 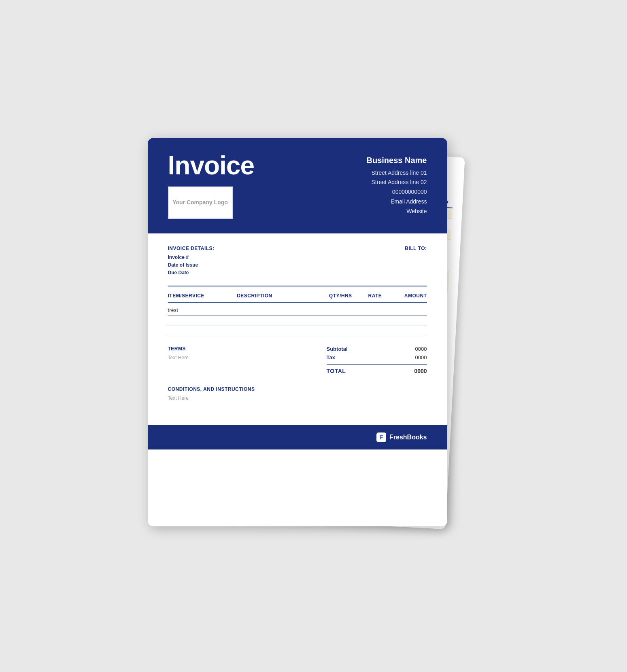 I want to click on row1-amount, so click(x=410, y=310).